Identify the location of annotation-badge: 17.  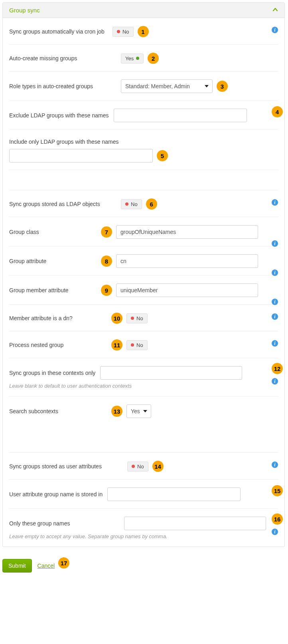
(64, 563).